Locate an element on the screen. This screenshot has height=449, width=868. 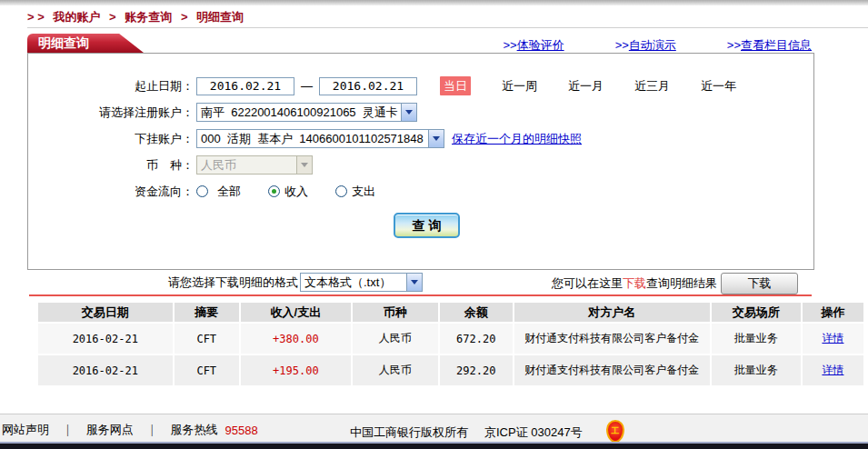
flow-option-income: 收入 is located at coordinates (288, 192).